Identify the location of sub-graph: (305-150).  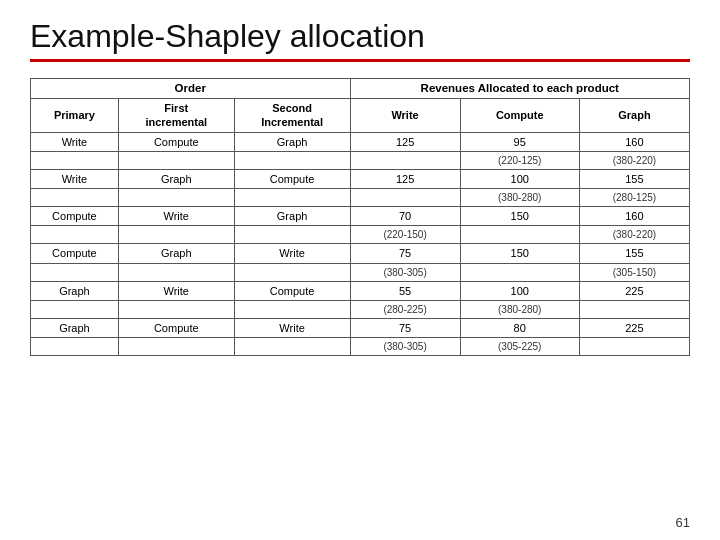
(634, 272).